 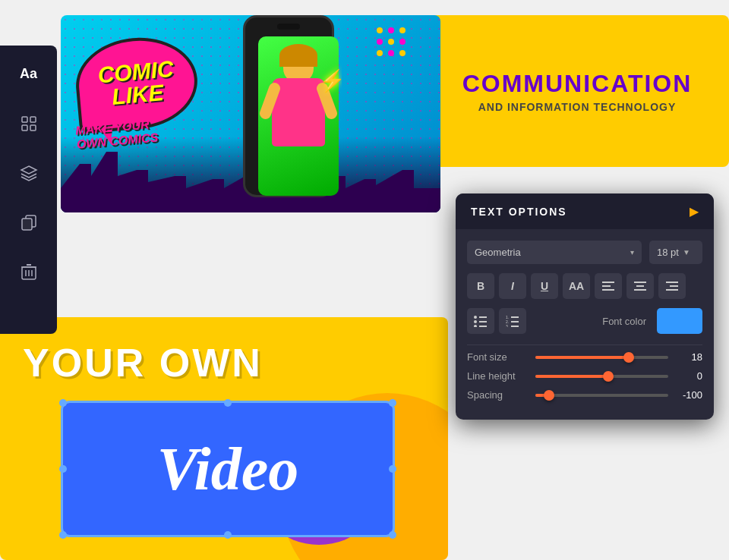 I want to click on phone-notch, so click(x=289, y=27).